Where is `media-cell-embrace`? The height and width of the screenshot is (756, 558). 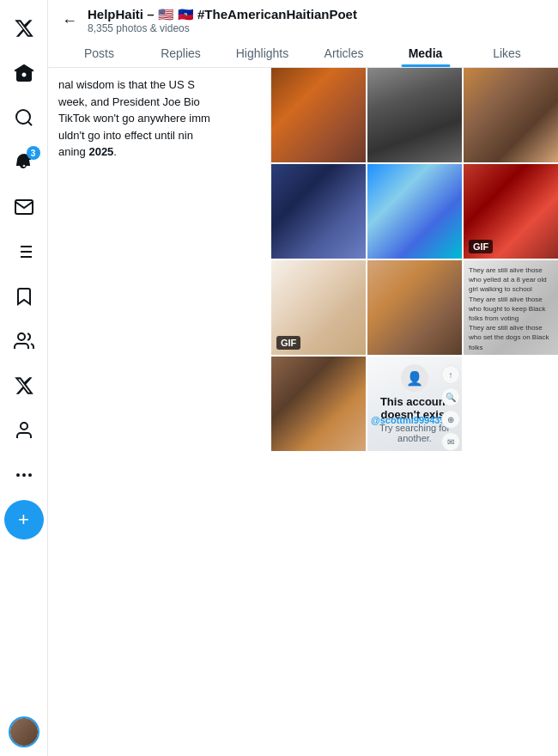 media-cell-embrace is located at coordinates (511, 115).